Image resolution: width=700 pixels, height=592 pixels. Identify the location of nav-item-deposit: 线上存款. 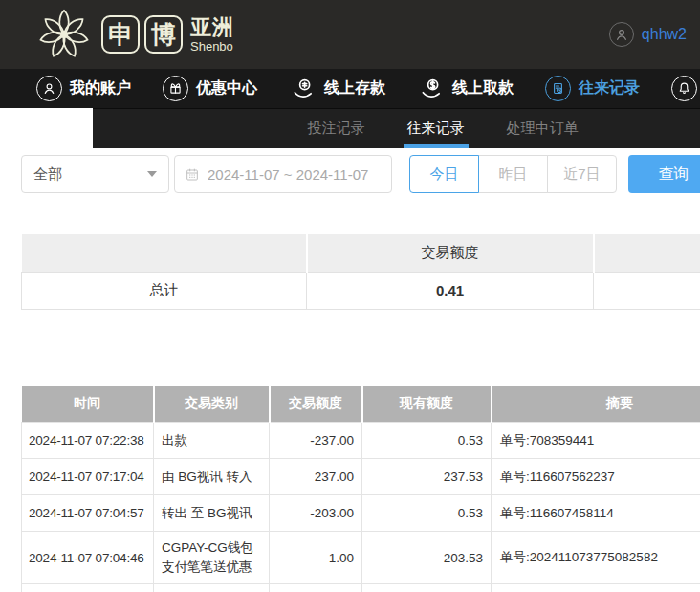
(337, 88).